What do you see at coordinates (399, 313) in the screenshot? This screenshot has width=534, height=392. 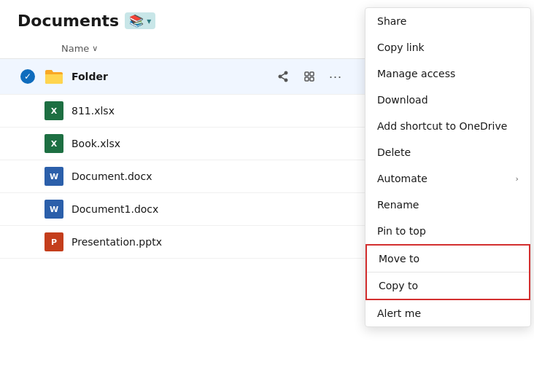 I see `menu-label-alert-me: Alert me` at bounding box center [399, 313].